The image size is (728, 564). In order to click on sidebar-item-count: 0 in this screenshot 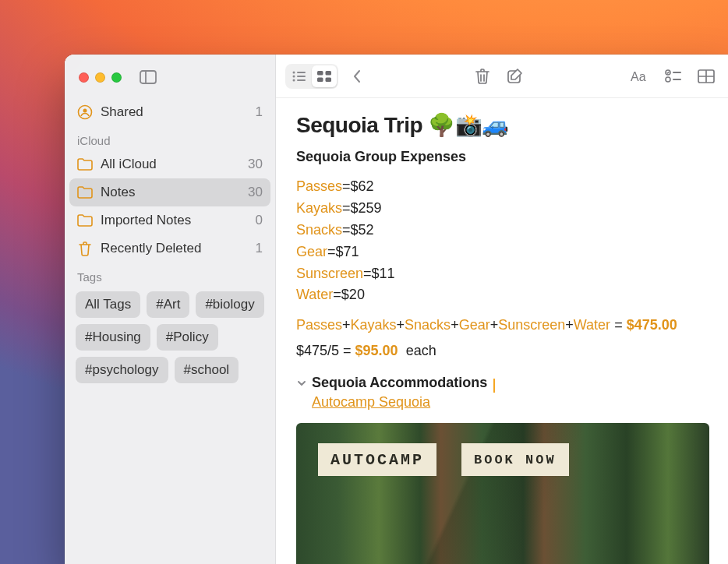, I will do `click(259, 220)`.